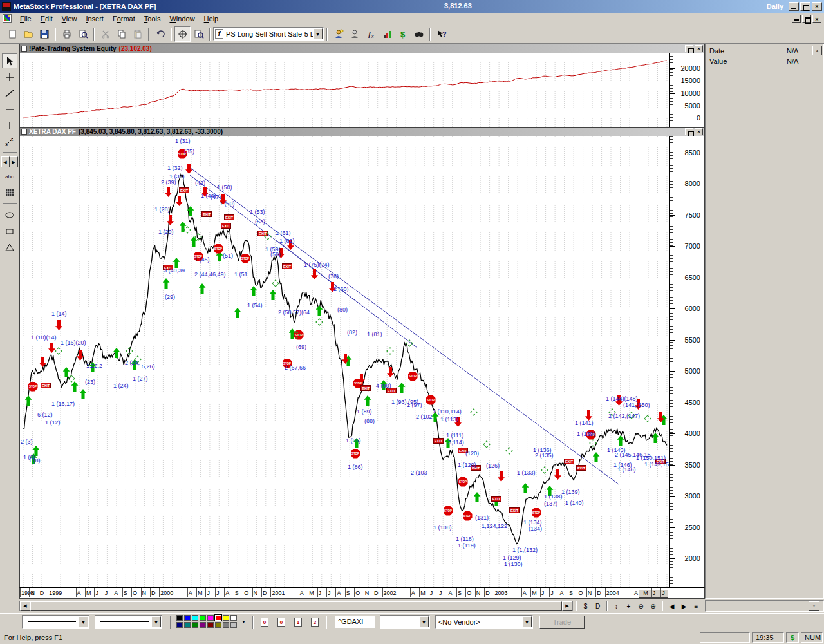 This screenshot has height=644, width=824. Describe the element at coordinates (672, 607) in the screenshot. I see `scroll-left-icon: ◀` at that location.